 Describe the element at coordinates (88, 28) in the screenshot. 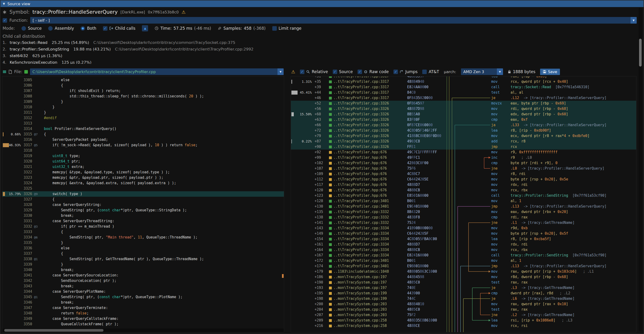

I see `mode-radio-both: Both` at that location.